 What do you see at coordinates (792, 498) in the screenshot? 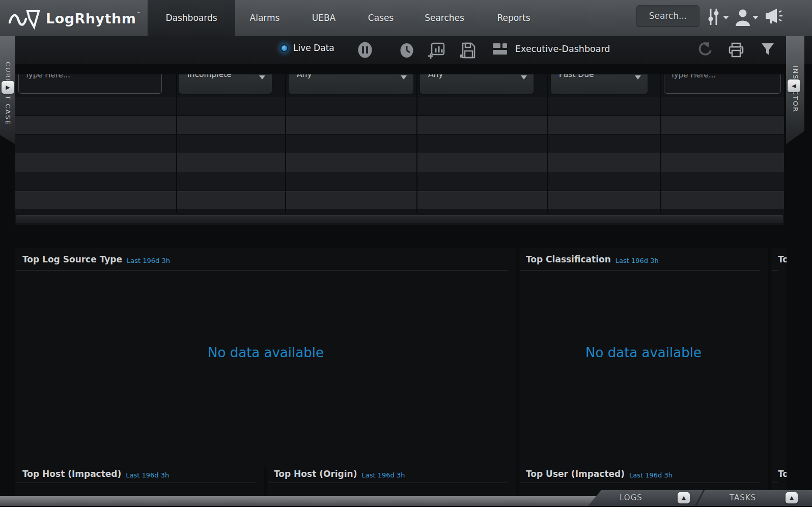
I see `tasks-expand-button: ▲` at bounding box center [792, 498].